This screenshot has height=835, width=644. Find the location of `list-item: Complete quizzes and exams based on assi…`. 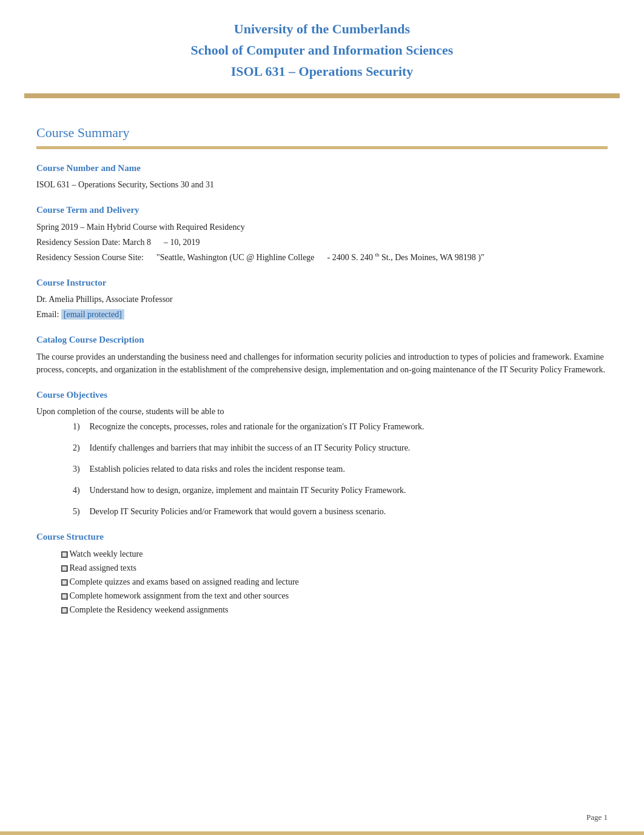

list-item: Complete quizzes and exams based on assi… is located at coordinates (334, 582).